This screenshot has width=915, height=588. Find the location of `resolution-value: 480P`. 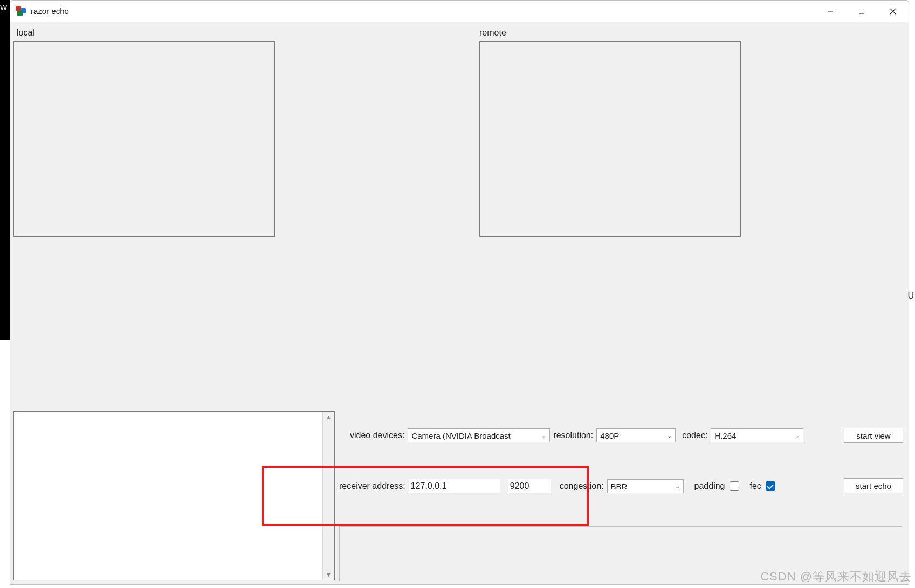

resolution-value: 480P is located at coordinates (609, 435).